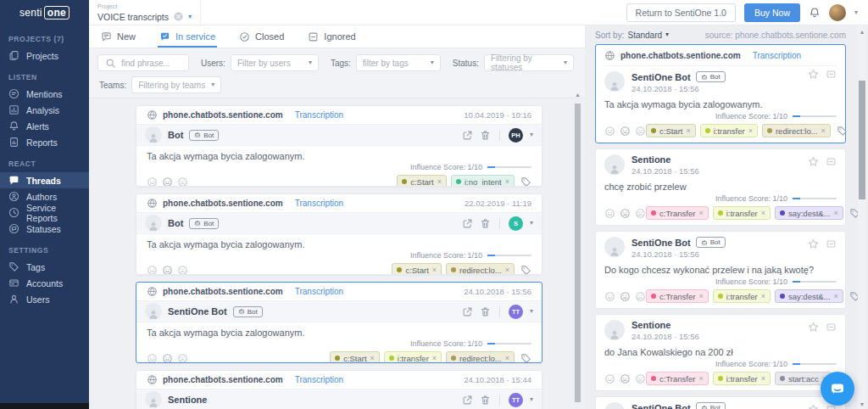 Image resolution: width=868 pixels, height=409 pixels. What do you see at coordinates (529, 63) in the screenshot?
I see `status-filter-dropdown: Filtering by statuses▾` at bounding box center [529, 63].